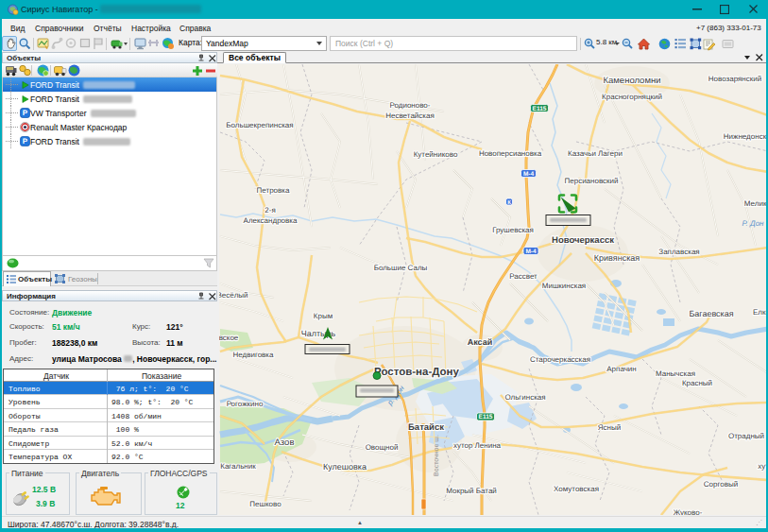 The image size is (768, 532). Describe the element at coordinates (710, 314) in the screenshot. I see `svg-text: Багаевская` at that location.